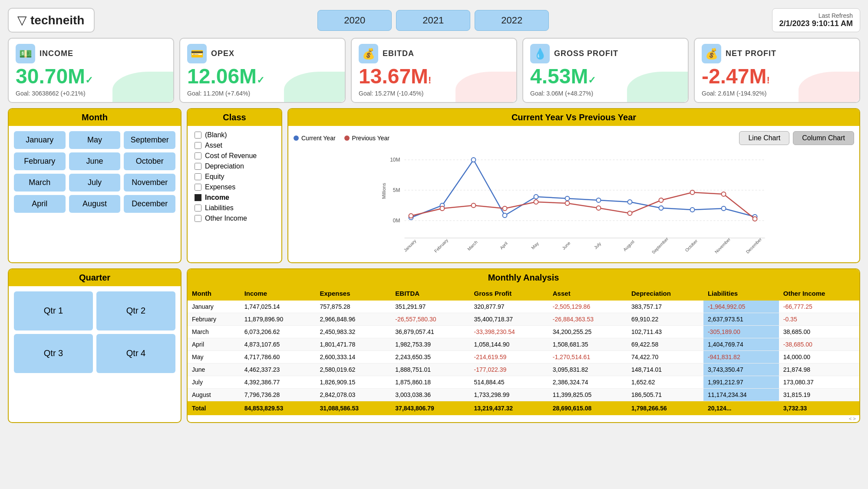  I want to click on kpi-header: 💳 OPEX, so click(262, 54).